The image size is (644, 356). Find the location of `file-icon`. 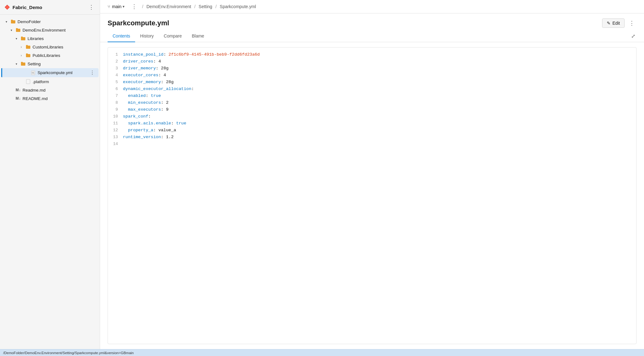

file-icon is located at coordinates (28, 82).